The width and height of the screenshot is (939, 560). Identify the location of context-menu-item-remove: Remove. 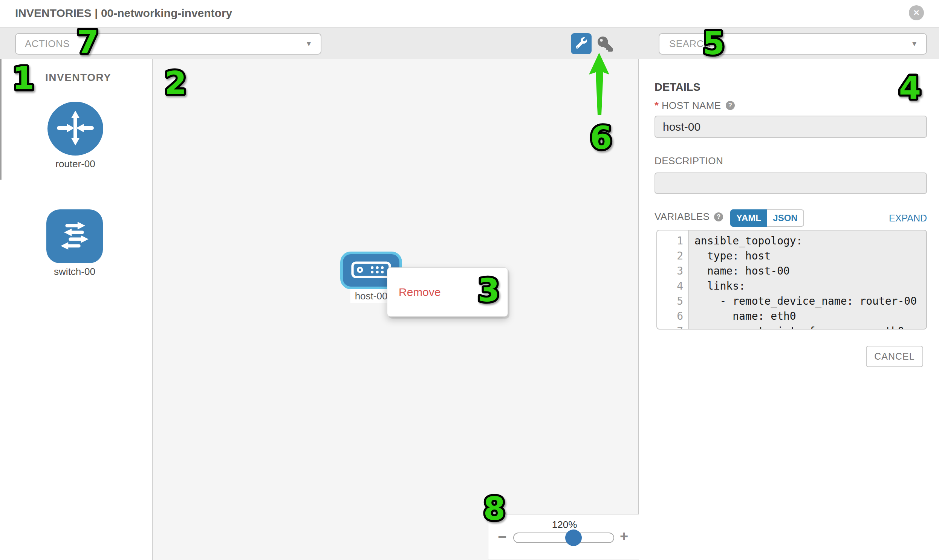
(453, 292).